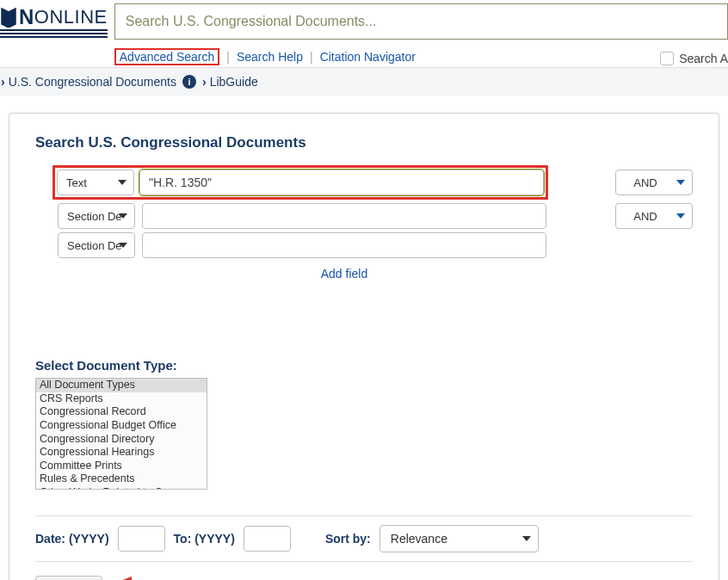 This screenshot has width=728, height=580. What do you see at coordinates (69, 578) in the screenshot?
I see `search-button: Search` at bounding box center [69, 578].